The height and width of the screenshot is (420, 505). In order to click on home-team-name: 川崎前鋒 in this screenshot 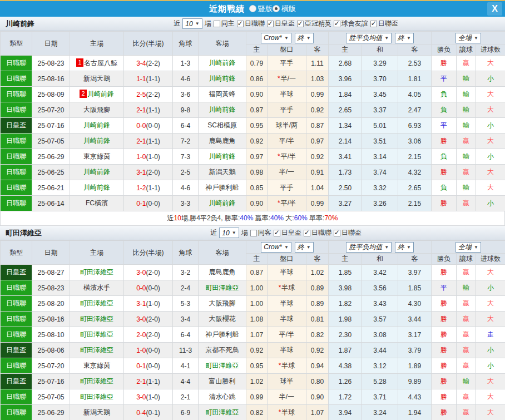, I will do `click(97, 172)`.